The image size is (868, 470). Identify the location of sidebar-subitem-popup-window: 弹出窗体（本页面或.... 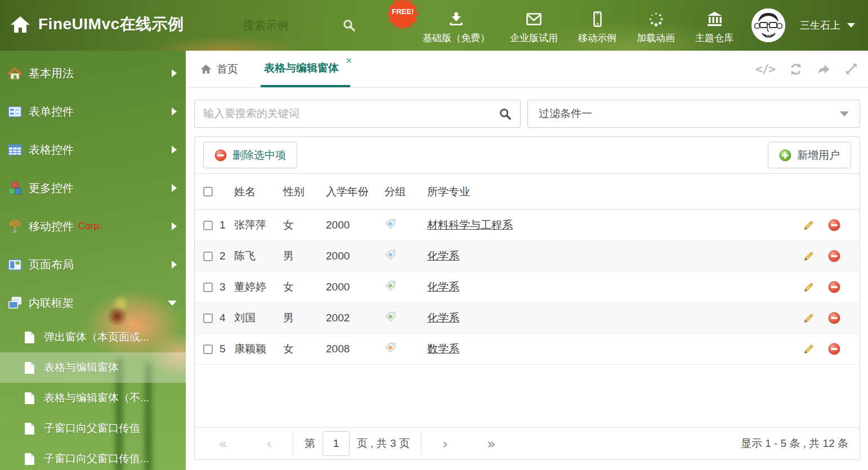
(93, 337).